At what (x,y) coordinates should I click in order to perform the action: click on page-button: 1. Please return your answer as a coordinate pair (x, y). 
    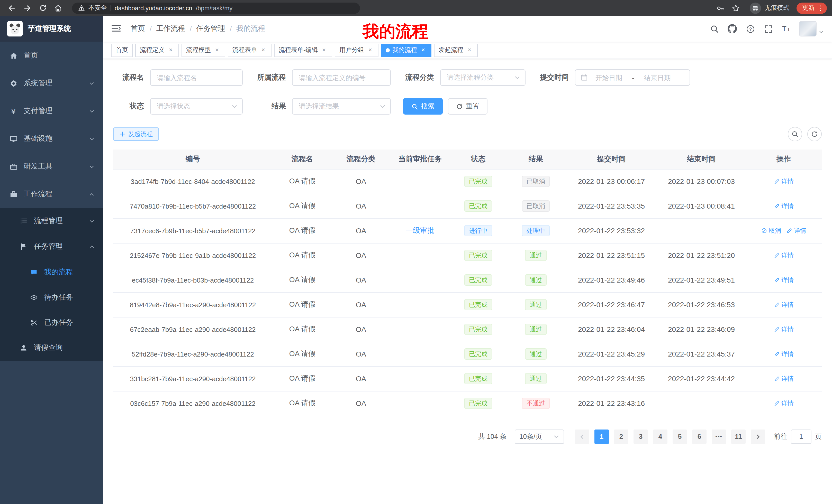
    Looking at the image, I should click on (602, 437).